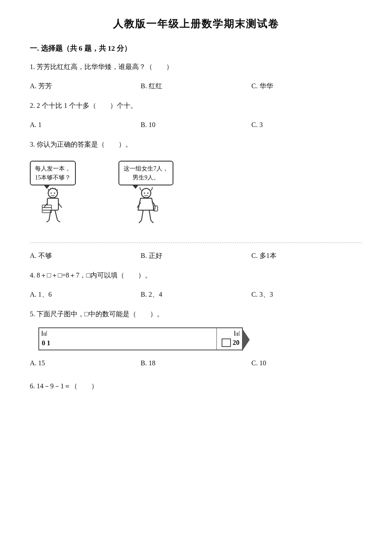  What do you see at coordinates (196, 125) in the screenshot?
I see `q2-options: A. 1 B. 10 C. 3` at bounding box center [196, 125].